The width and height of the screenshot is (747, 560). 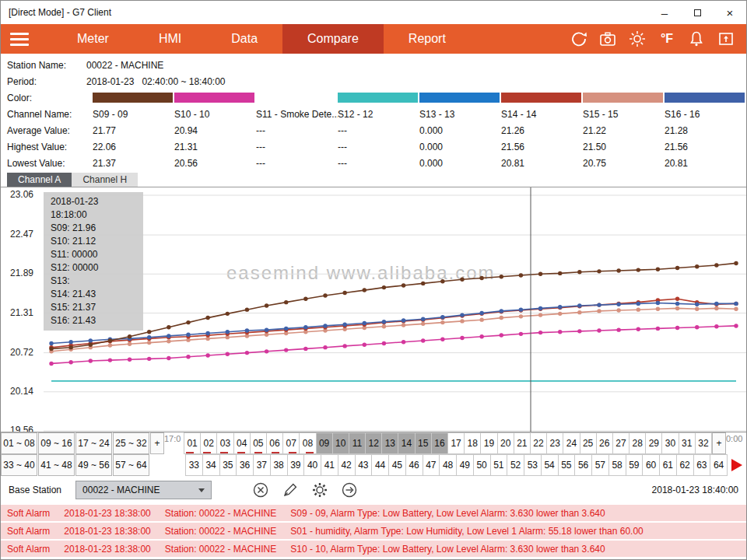 What do you see at coordinates (93, 465) in the screenshot?
I see `channel-group-button: 49 ~ 56` at bounding box center [93, 465].